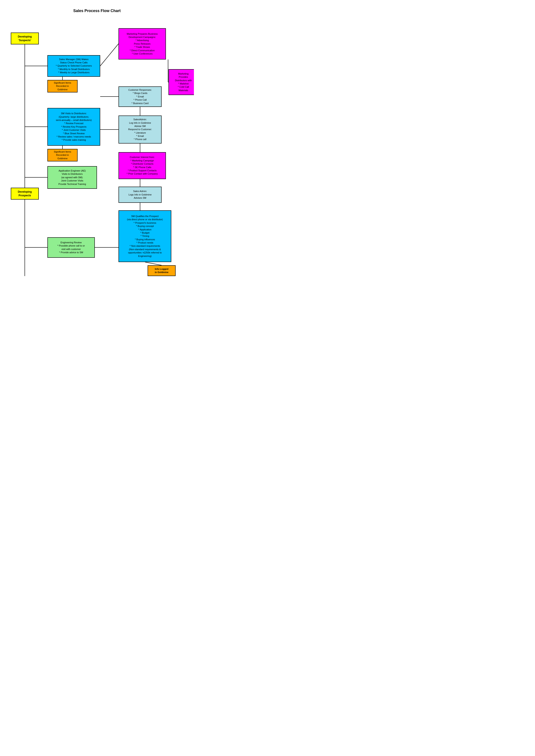 The height and width of the screenshot is (756, 535). Describe the element at coordinates (63, 155) in the screenshot. I see `sig-items-2-node: Significant Items Recorded in Goldmine` at that location.